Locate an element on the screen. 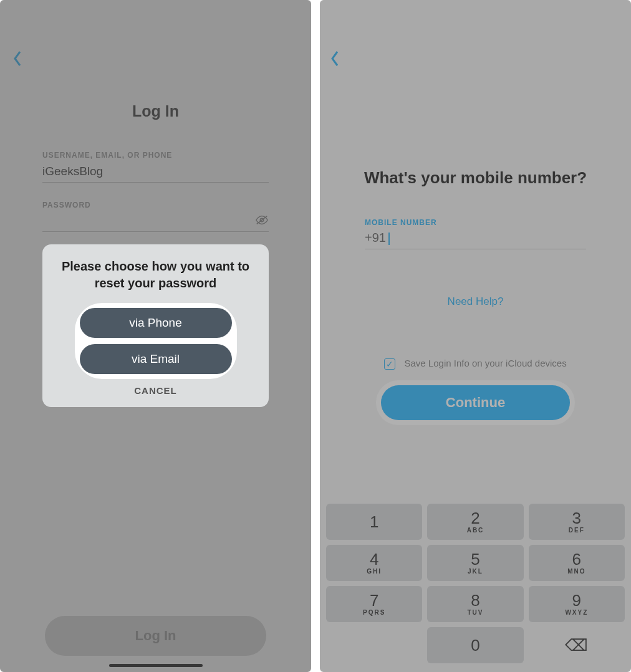 The width and height of the screenshot is (631, 672). need-help-link: Need Help? is located at coordinates (475, 302).